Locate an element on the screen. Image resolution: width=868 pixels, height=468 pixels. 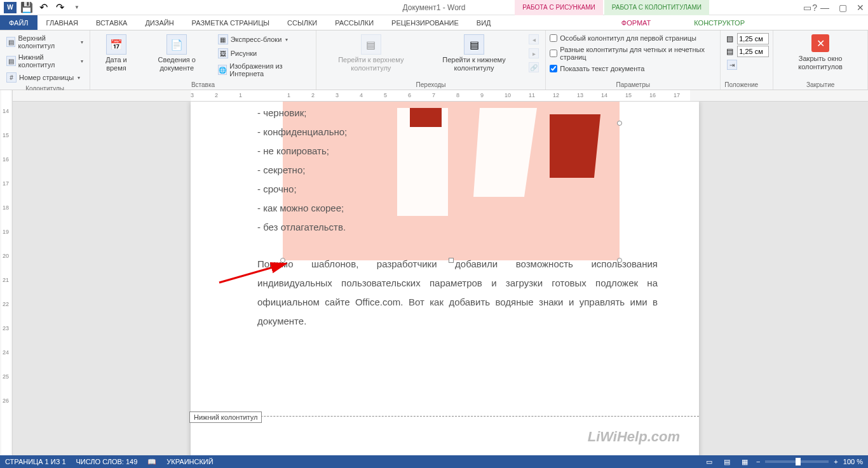
quick-access-toolbar: W 💾 ↶ ↷ ▼ is located at coordinates (42, 8).